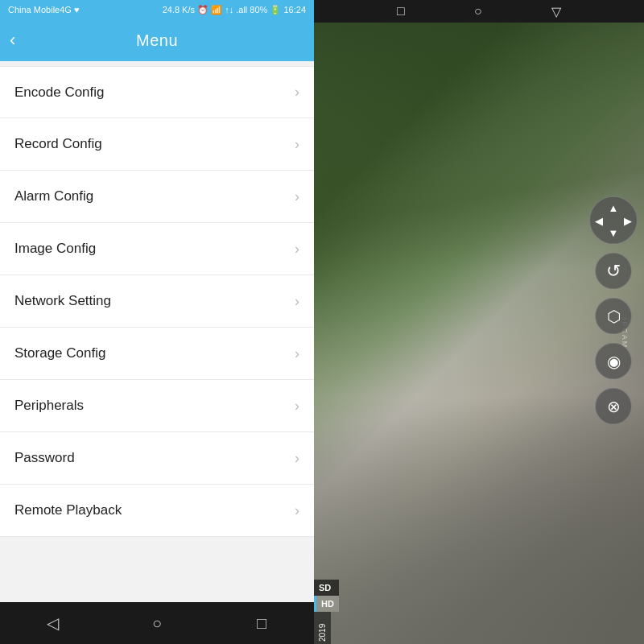 This screenshot has width=644, height=644. Describe the element at coordinates (613, 311) in the screenshot. I see `camera-controls: ▲ ◀ ▶ ▼ ↺` at that location.